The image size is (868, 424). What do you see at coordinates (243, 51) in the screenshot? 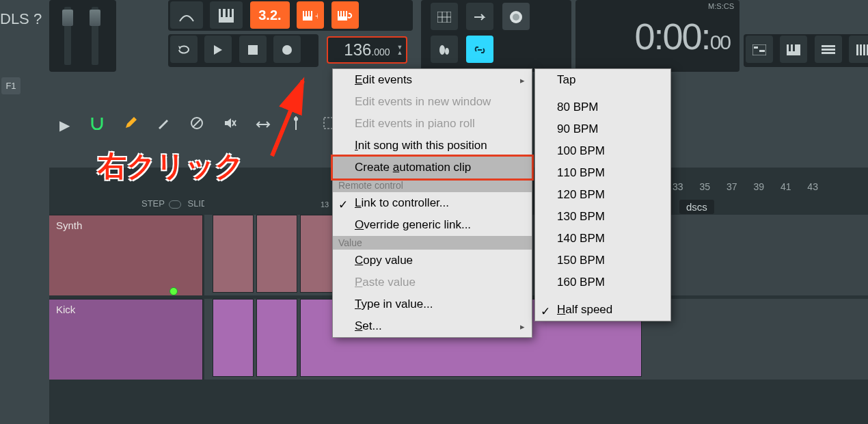
I see `transport-panel` at bounding box center [243, 51].